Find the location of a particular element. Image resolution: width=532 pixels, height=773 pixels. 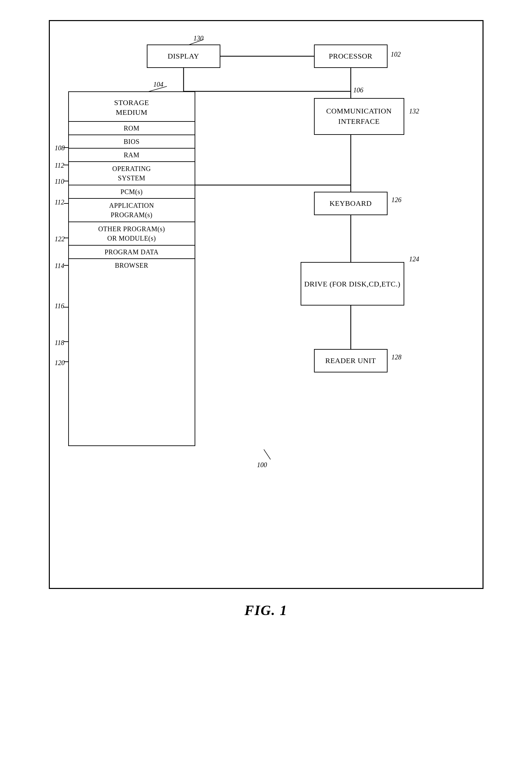

ref-108: 108 is located at coordinates (60, 148).